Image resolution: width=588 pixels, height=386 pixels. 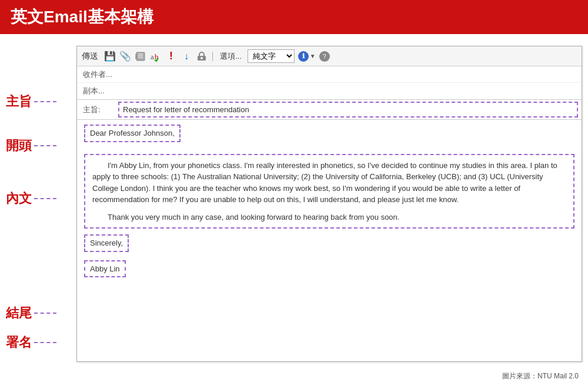 What do you see at coordinates (303, 56) in the screenshot?
I see `info-button: ℹ` at bounding box center [303, 56].